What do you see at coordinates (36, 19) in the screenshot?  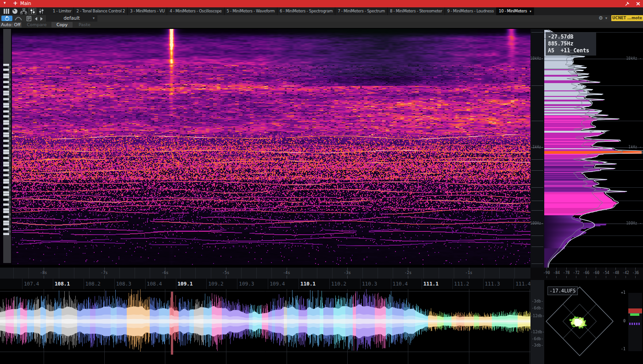 I see `prev-preset-icon` at bounding box center [36, 19].